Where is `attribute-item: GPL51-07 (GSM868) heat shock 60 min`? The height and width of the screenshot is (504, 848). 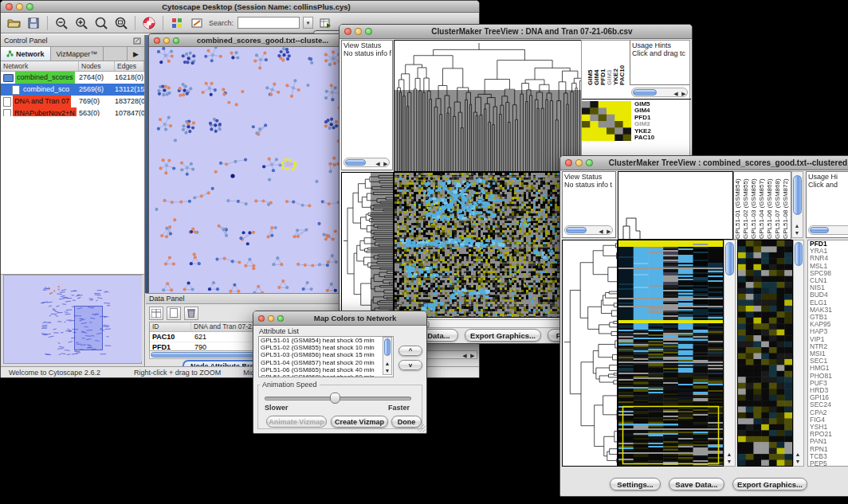 attribute-item: GPL51-07 (GSM868) heat shock 60 min is located at coordinates (326, 376).